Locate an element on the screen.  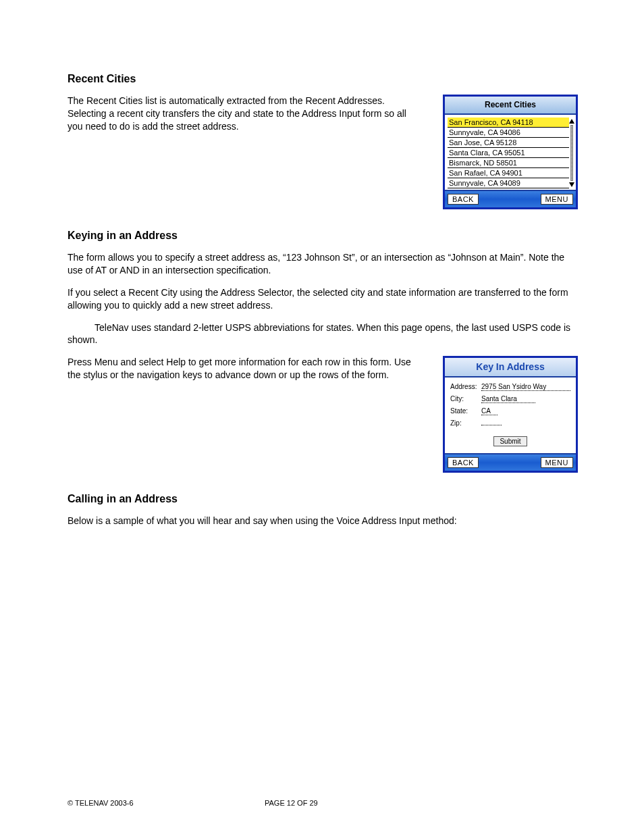
keyin-footer: BACK MENU is located at coordinates (510, 462).